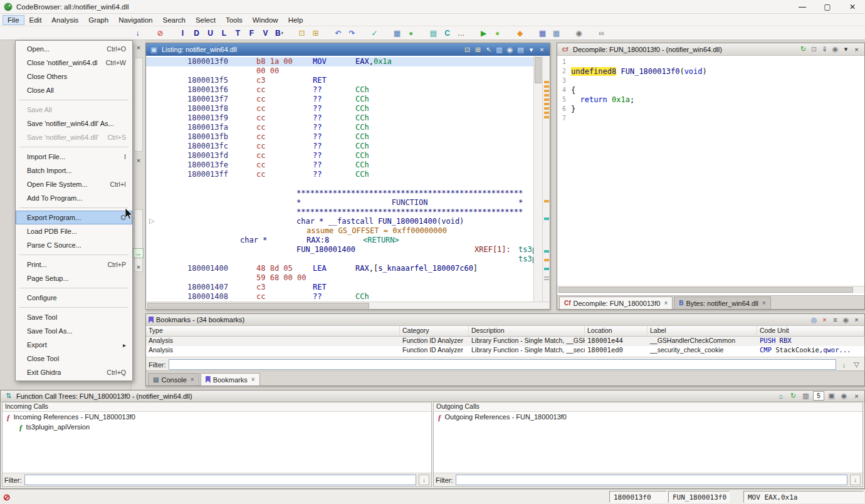 The width and height of the screenshot is (865, 504). I want to click on file-menu-item-add-to-program: Add To Program..., so click(74, 198).